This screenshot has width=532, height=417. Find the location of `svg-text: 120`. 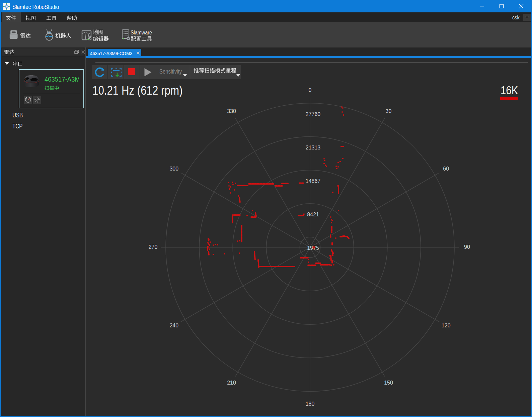

svg-text: 120 is located at coordinates (446, 326).